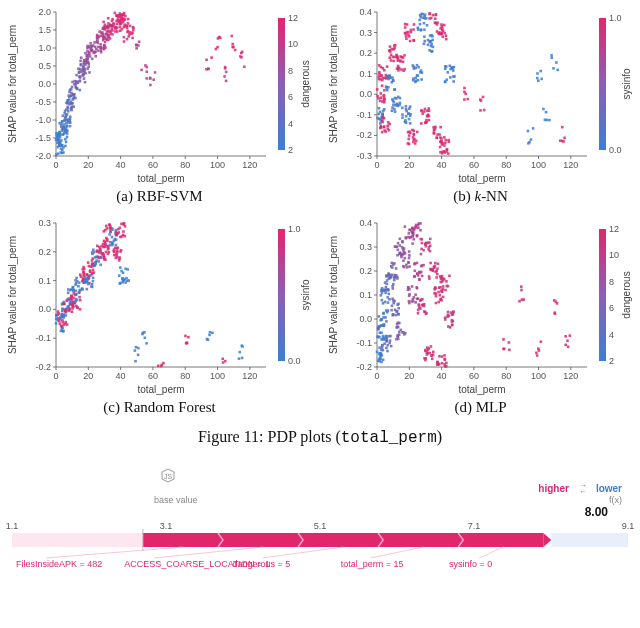  Describe the element at coordinates (366, 271) in the screenshot. I see `svg-text: 0.2` at that location.